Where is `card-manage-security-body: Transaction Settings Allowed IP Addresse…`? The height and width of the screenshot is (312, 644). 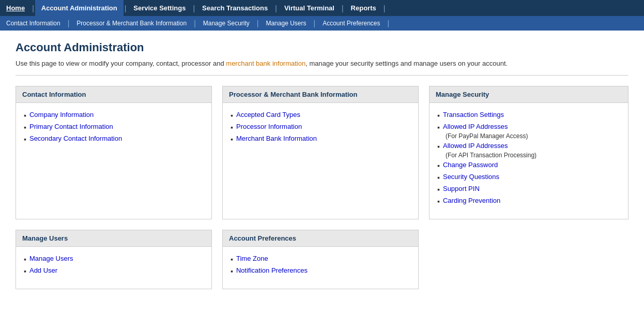
card-manage-security-body: Transaction Settings Allowed IP Addresse… is located at coordinates (529, 161).